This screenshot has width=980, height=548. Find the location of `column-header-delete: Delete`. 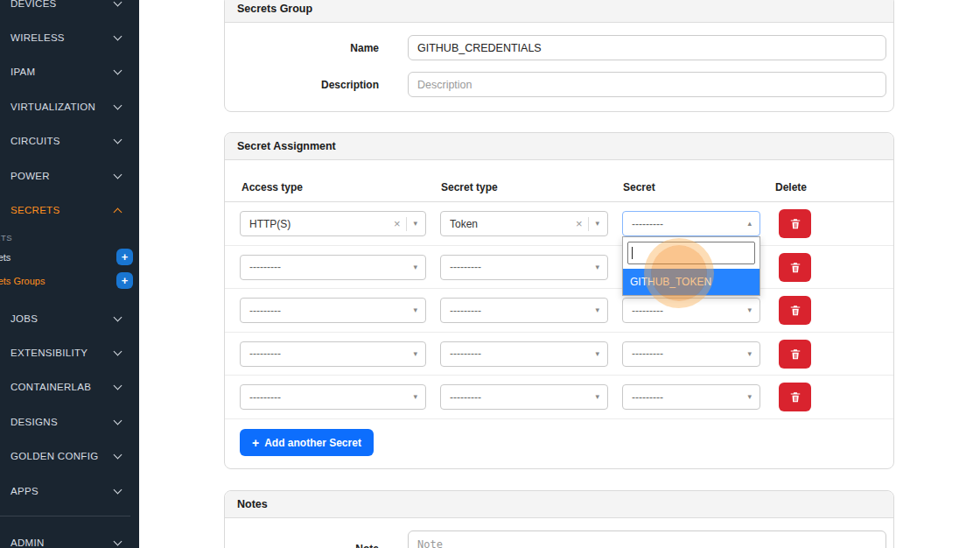

column-header-delete: Delete is located at coordinates (791, 187).